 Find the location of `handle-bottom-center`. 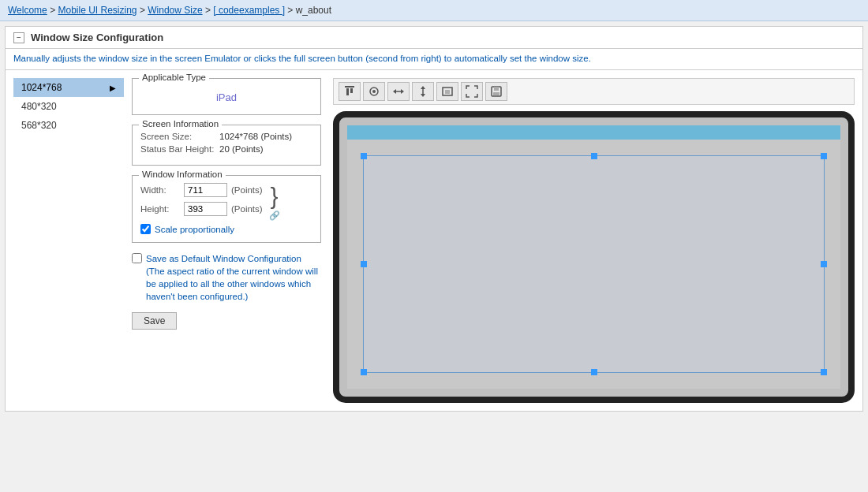

handle-bottom-center is located at coordinates (594, 372).